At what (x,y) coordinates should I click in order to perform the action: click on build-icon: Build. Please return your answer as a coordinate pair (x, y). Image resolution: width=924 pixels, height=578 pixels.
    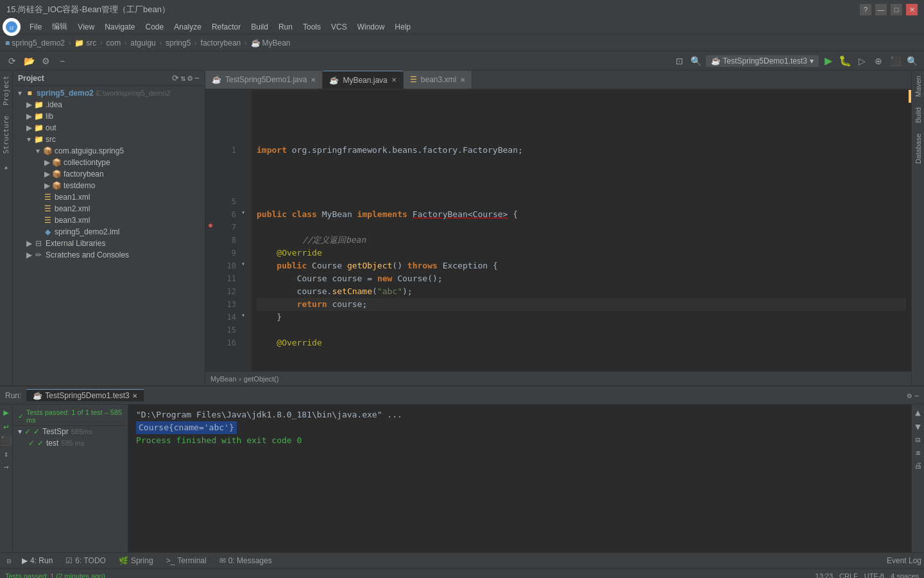
    Looking at the image, I should click on (918, 115).